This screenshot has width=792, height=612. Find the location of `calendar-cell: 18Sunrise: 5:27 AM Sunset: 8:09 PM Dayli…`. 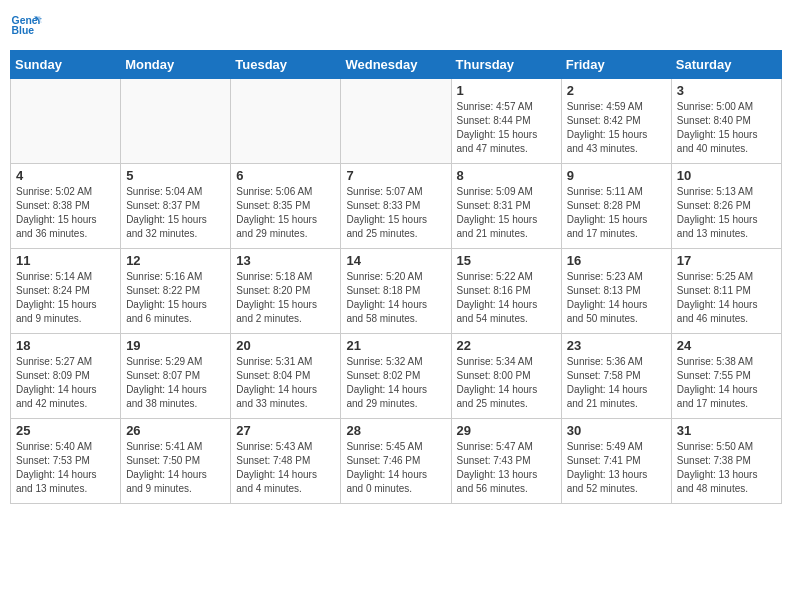

calendar-cell: 18Sunrise: 5:27 AM Sunset: 8:09 PM Dayli… is located at coordinates (66, 376).